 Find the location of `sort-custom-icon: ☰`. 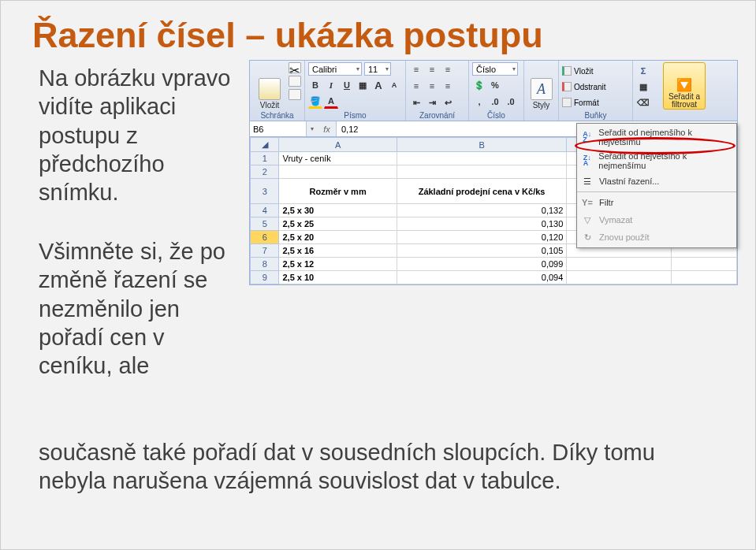

sort-custom-icon: ☰ is located at coordinates (587, 181).